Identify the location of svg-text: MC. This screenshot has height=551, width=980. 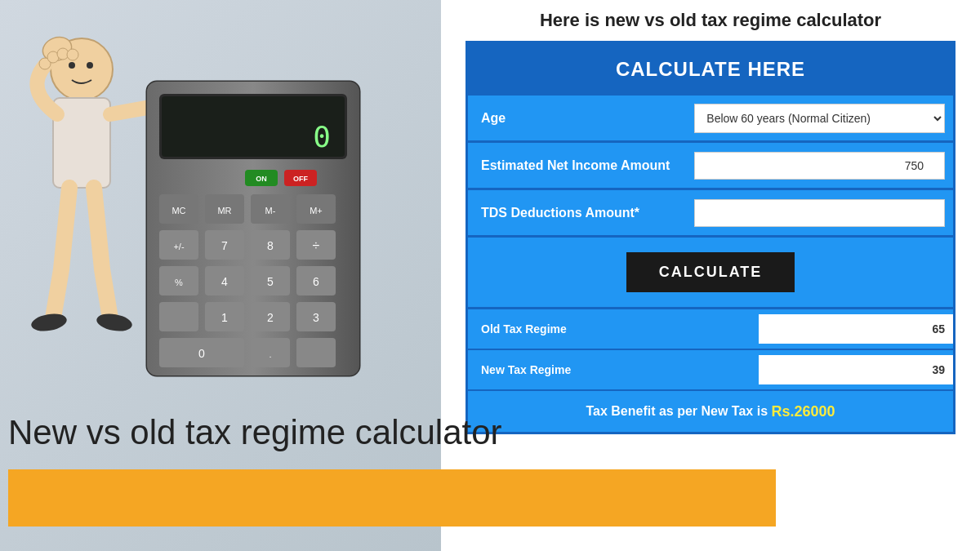
(178, 211).